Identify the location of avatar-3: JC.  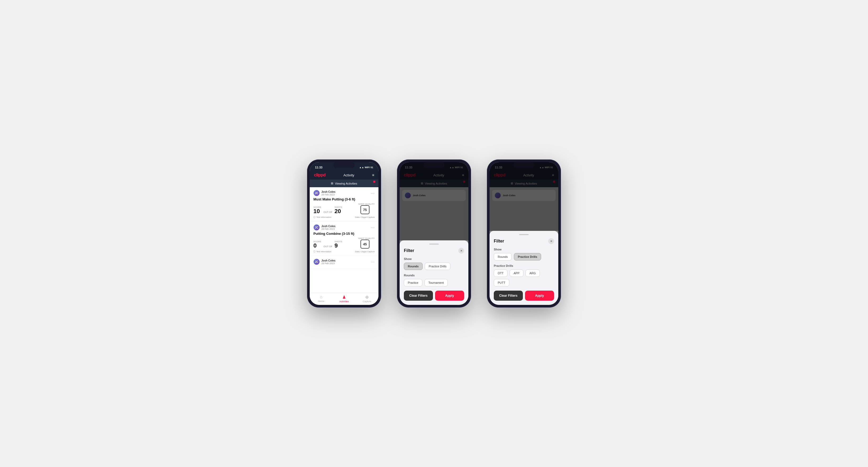
(317, 262).